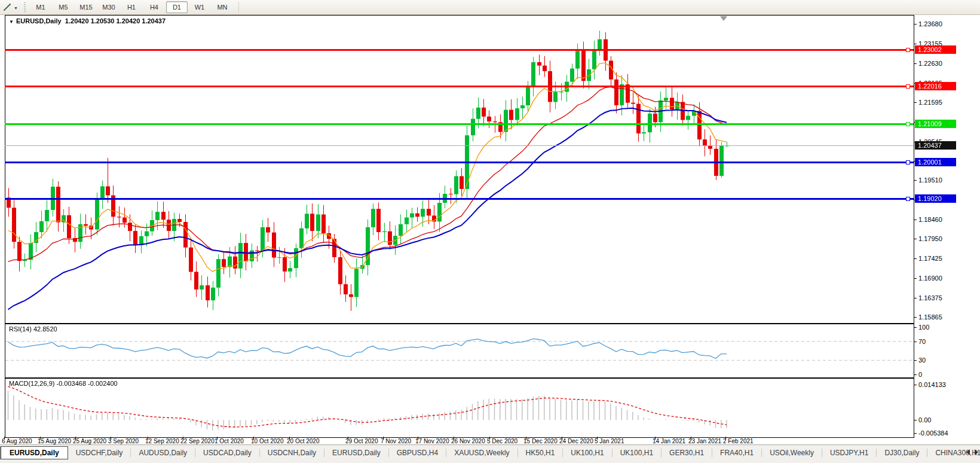  Describe the element at coordinates (925, 420) in the screenshot. I see `macd-axis-label: 0.00` at that location.